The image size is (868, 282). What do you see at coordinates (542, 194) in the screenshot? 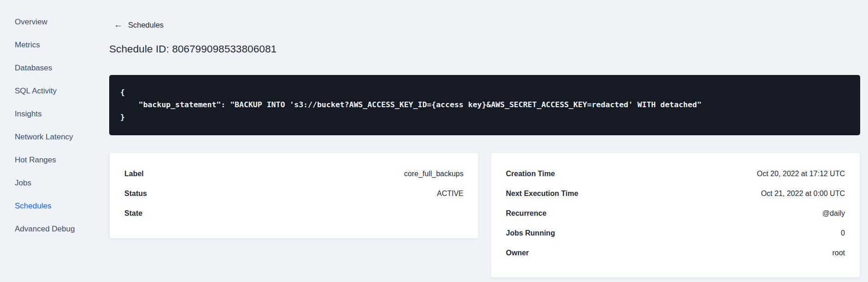
I see `next-execution-time-key: Next Execution Time` at bounding box center [542, 194].